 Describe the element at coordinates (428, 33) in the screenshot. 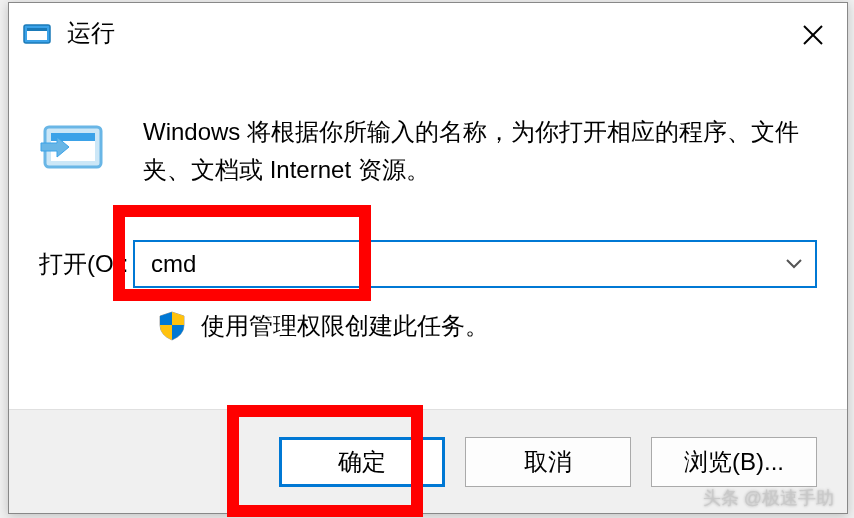

I see `titlebar: 运行` at that location.